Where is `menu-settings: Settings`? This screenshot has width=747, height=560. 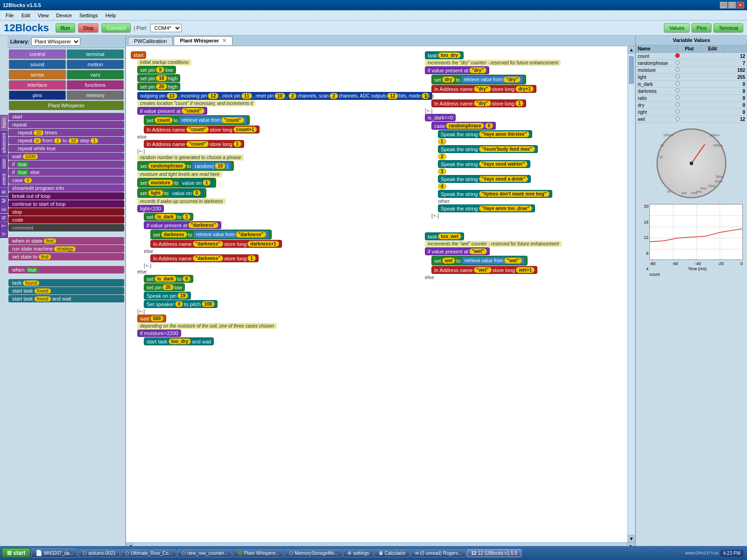
menu-settings: Settings is located at coordinates (89, 15).